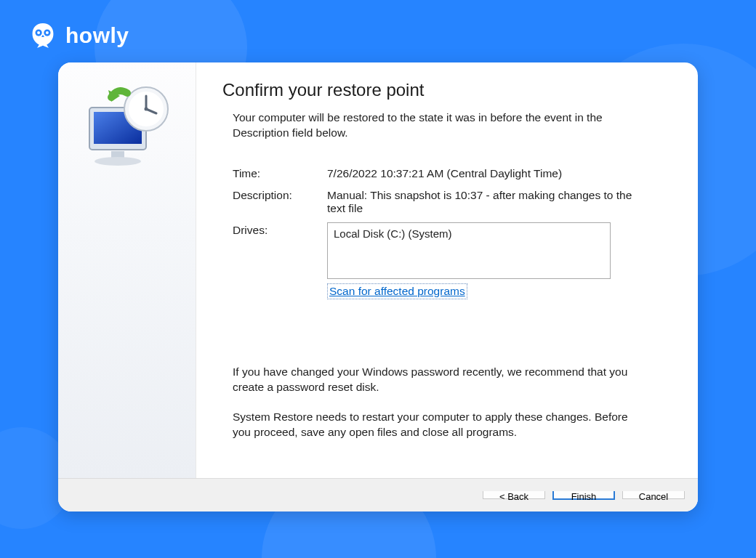 The height and width of the screenshot is (558, 756). What do you see at coordinates (397, 291) in the screenshot?
I see `scan-affected-programs-link: Scan for affected programs` at bounding box center [397, 291].